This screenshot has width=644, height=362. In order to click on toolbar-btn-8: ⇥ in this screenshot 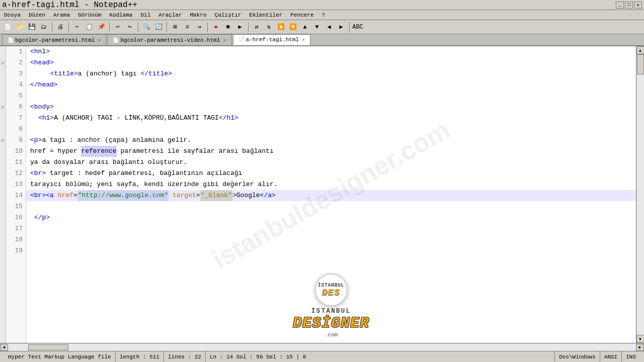, I will do `click(199, 27)`.